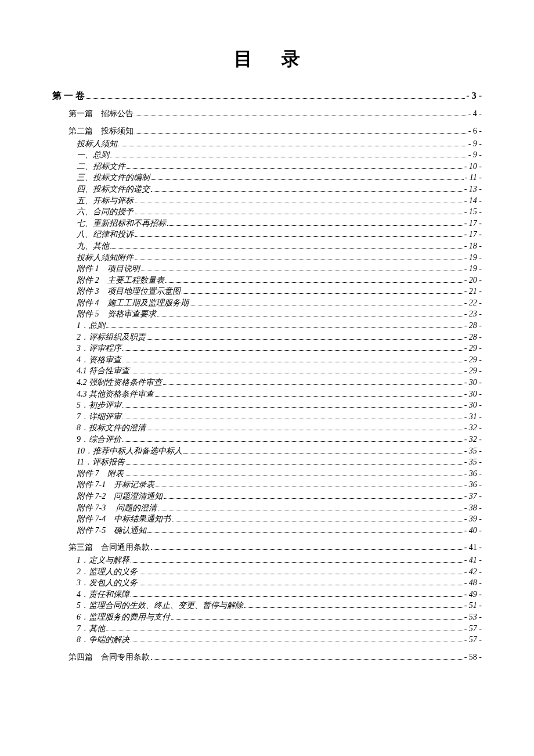  I want to click on toc-entry-page: - 10 -, so click(473, 167).